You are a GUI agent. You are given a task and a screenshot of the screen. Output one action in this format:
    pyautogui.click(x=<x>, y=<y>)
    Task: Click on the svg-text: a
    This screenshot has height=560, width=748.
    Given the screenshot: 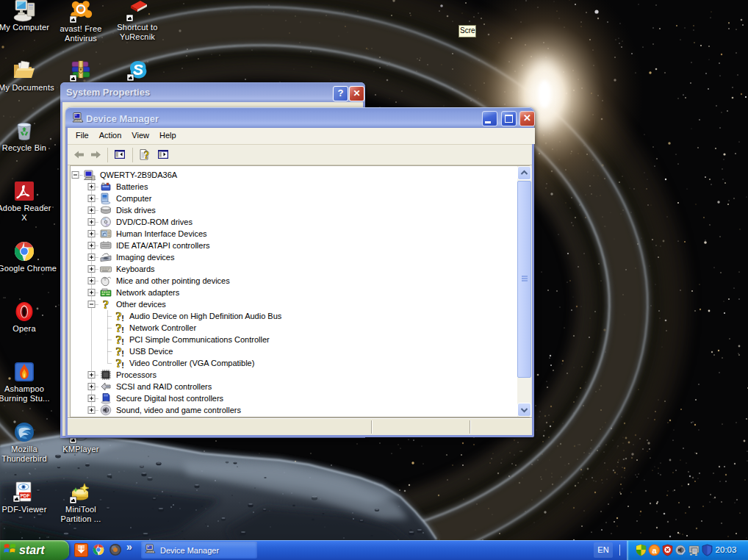 What is the action you would take?
    pyautogui.click(x=654, y=550)
    